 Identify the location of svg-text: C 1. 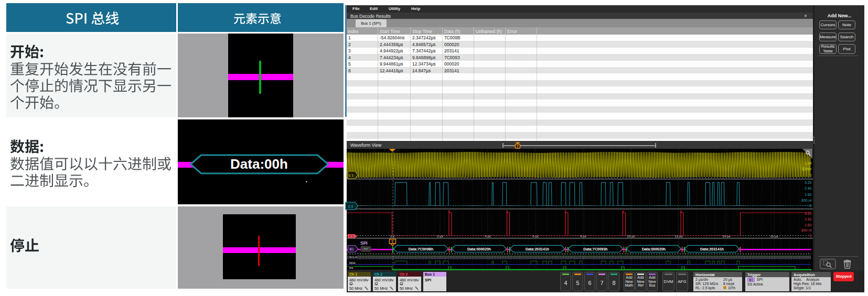
(351, 175).